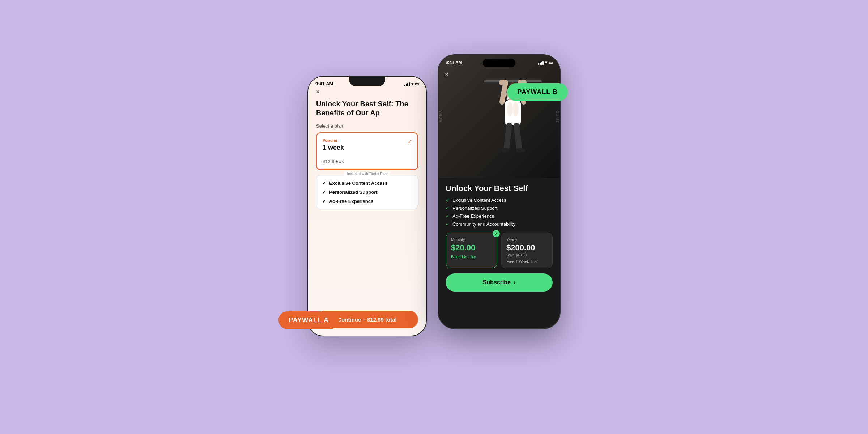 This screenshot has height=434, width=868. Describe the element at coordinates (367, 109) in the screenshot. I see `paywall-a-title: Unlock Your Best Self: The Benefits of O…` at that location.